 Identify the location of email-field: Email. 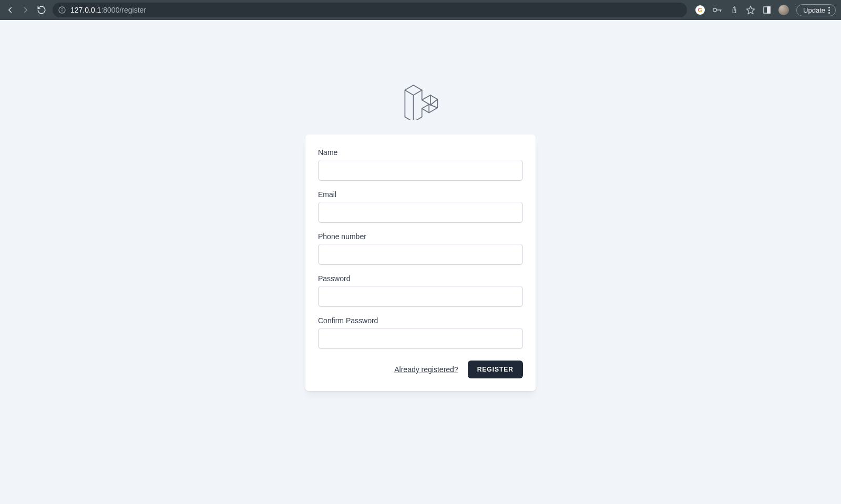
(420, 207).